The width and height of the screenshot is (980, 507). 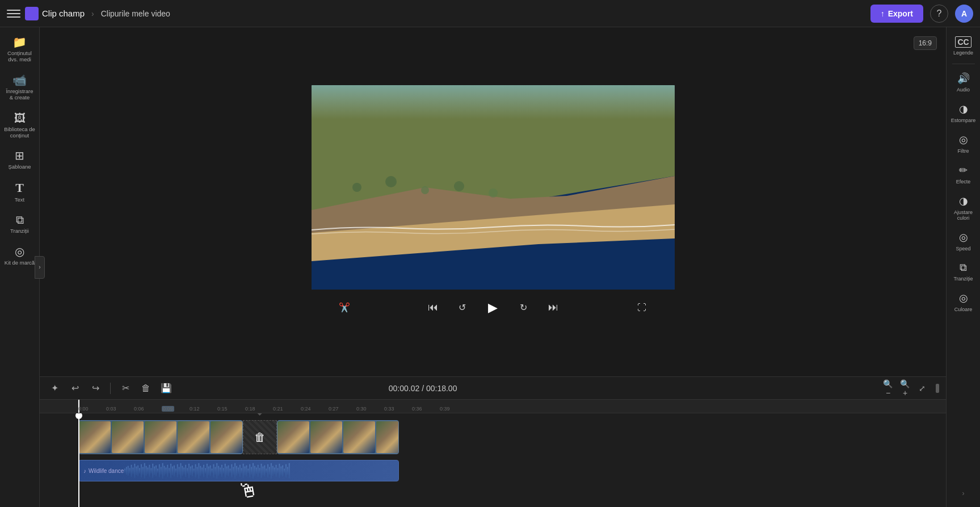 What do you see at coordinates (462, 308) in the screenshot?
I see `rewind-button: ↺` at bounding box center [462, 308].